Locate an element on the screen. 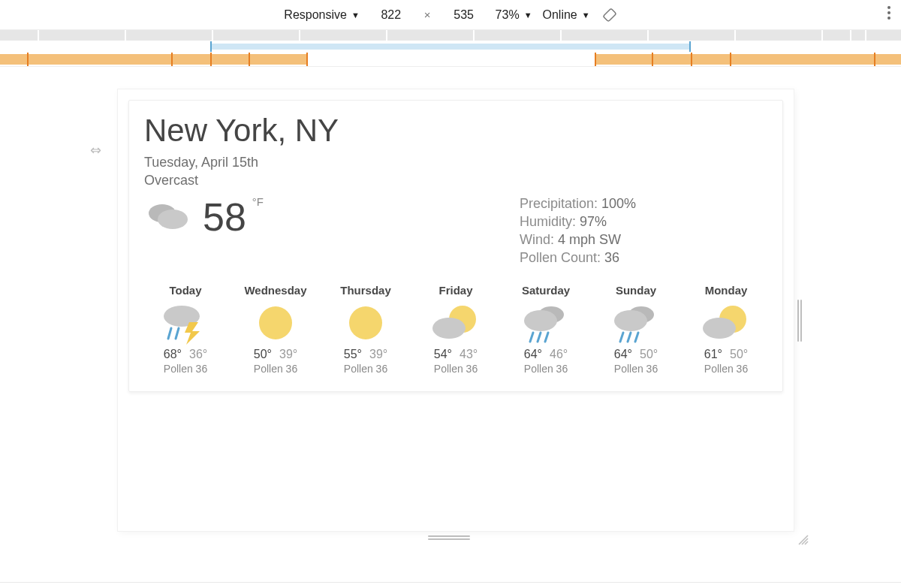 Image resolution: width=901 pixels, height=588 pixels. device-toolbar: Responsive ▼ × 73% ▼ Online ▼ is located at coordinates (450, 15).